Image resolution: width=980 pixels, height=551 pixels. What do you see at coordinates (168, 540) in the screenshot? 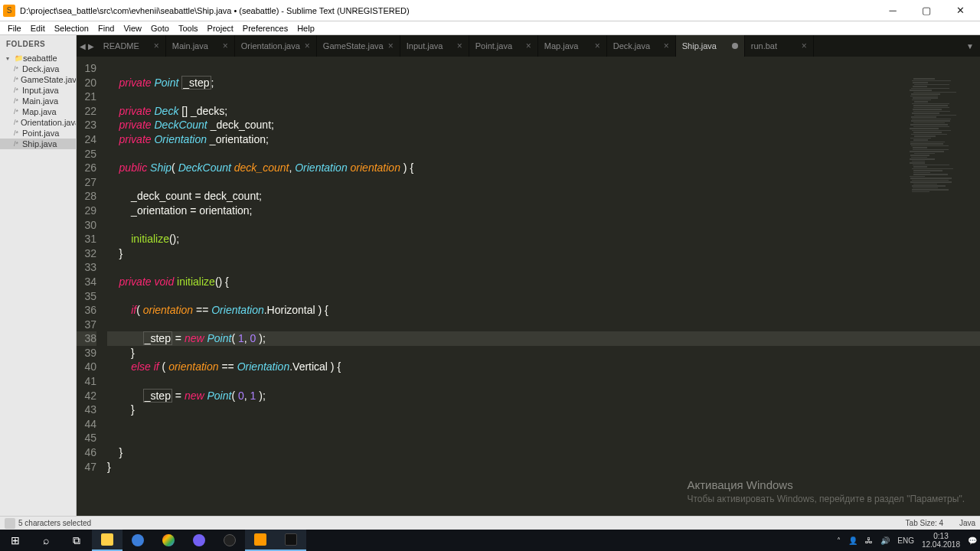
I see `taskbar-app-chrome` at bounding box center [168, 540].